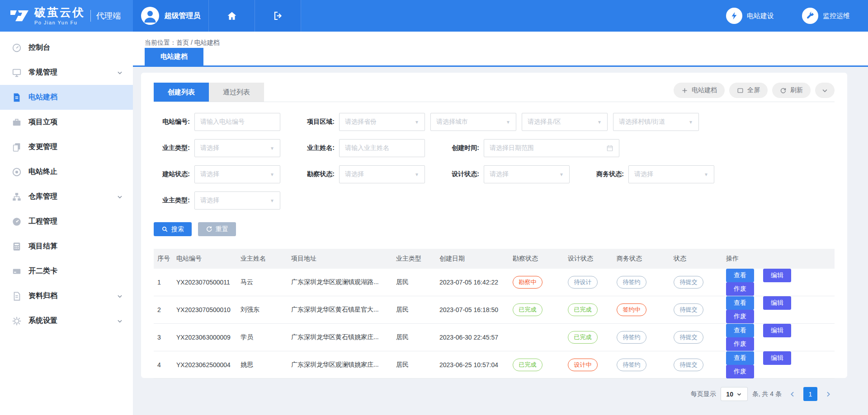 The image size is (868, 415). Describe the element at coordinates (278, 16) in the screenshot. I see `logout-button` at that location.